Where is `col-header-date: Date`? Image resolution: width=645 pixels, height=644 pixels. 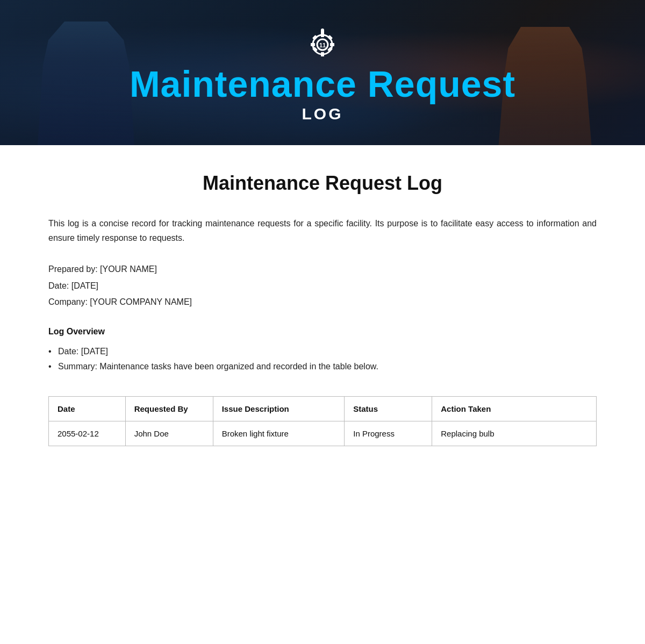
col-header-date: Date is located at coordinates (87, 409).